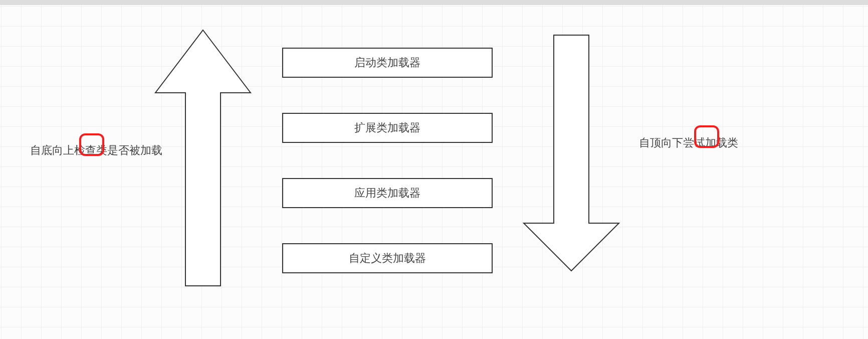  Describe the element at coordinates (571, 153) in the screenshot. I see `arrow-down-icon` at that location.